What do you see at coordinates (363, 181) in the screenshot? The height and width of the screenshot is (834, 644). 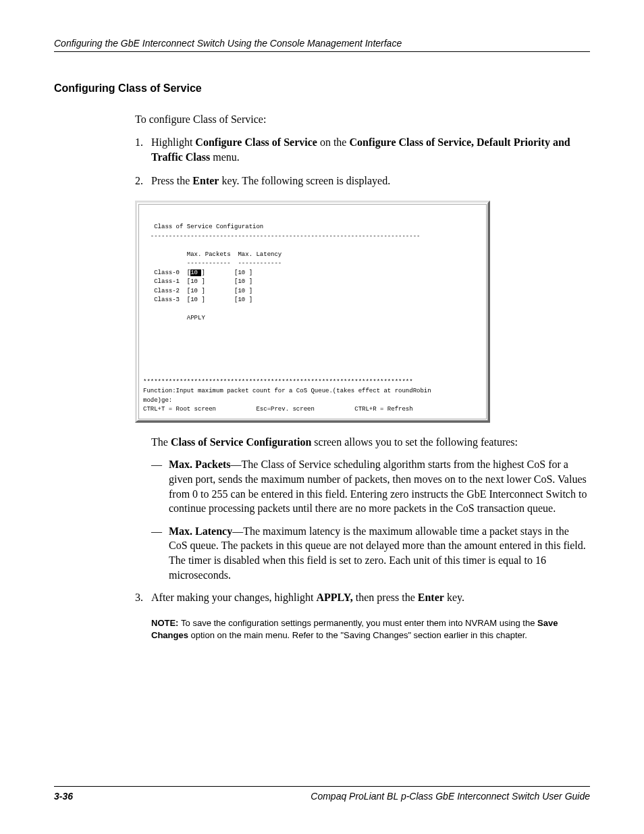 I see `step-2: 2. Press the Enter key. The following sc…` at bounding box center [363, 181].